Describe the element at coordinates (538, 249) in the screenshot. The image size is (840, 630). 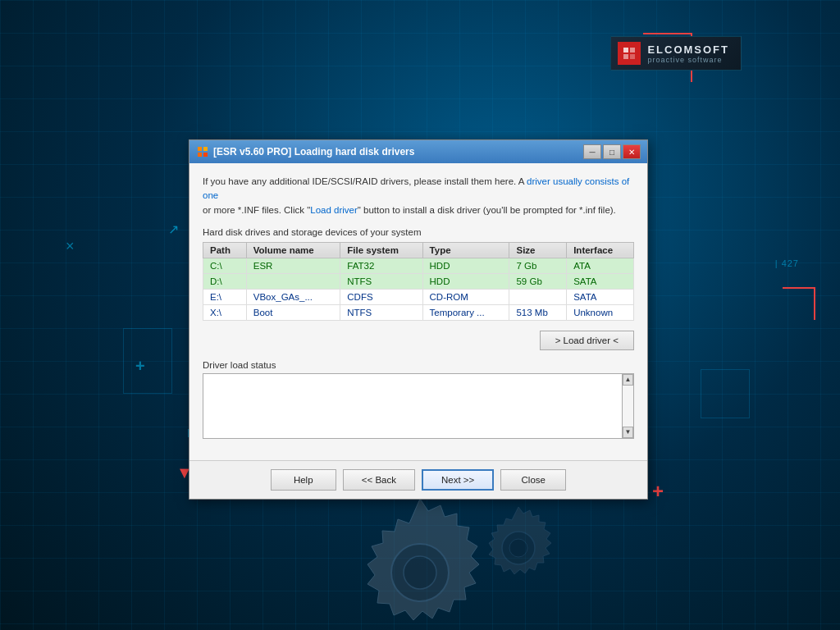
I see `col-size: Size` at that location.